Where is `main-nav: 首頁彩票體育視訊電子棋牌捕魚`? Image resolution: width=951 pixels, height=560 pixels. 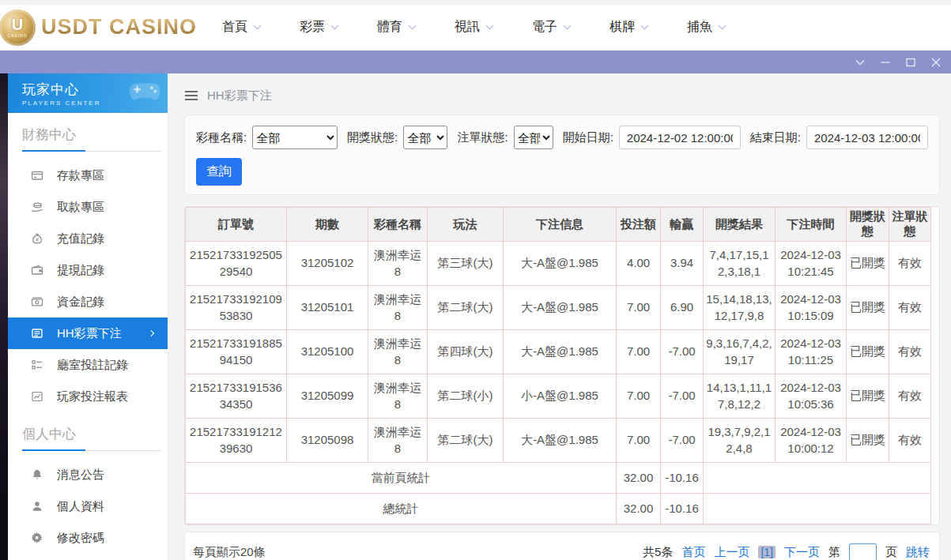
main-nav: 首頁彩票體育視訊電子棋牌捕魚 is located at coordinates (474, 27).